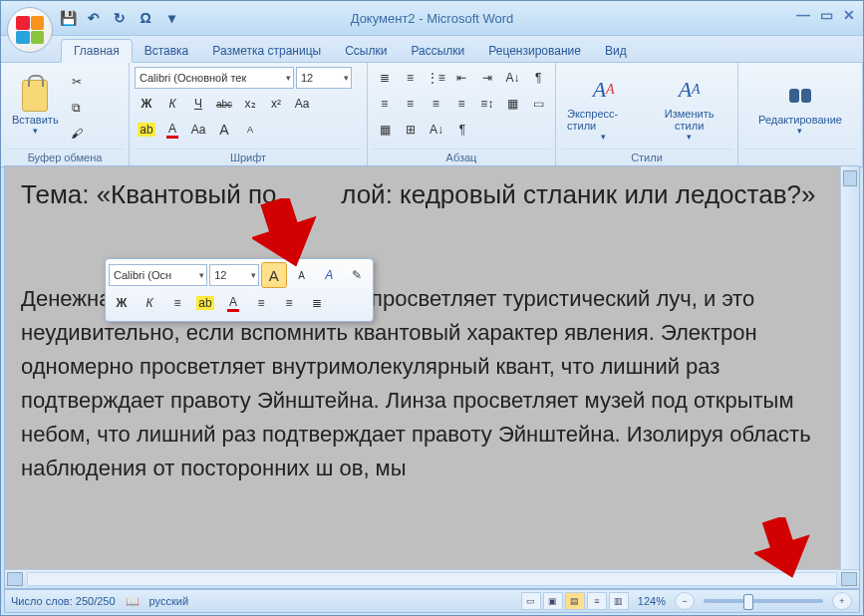  What do you see at coordinates (120, 18) in the screenshot?
I see `qat-redo: ↻` at bounding box center [120, 18].